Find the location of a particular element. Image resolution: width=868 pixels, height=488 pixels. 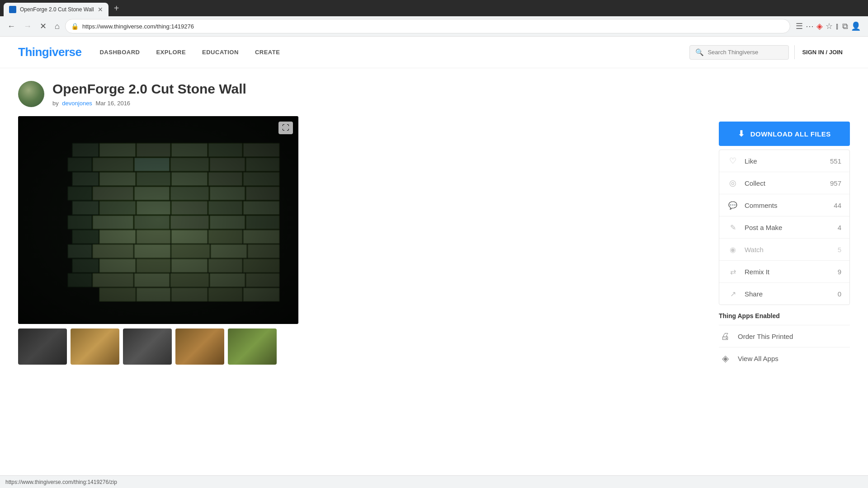

nav-explore: EXPLORE is located at coordinates (171, 52).